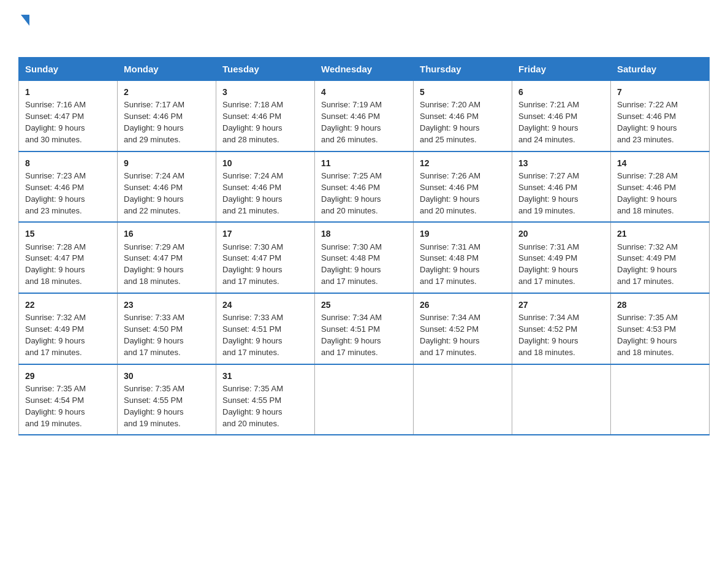  Describe the element at coordinates (266, 400) in the screenshot. I see `calendar-cell: 31Sunrise: 7:35 AMSunset: 4:55 PMDayligh…` at that location.